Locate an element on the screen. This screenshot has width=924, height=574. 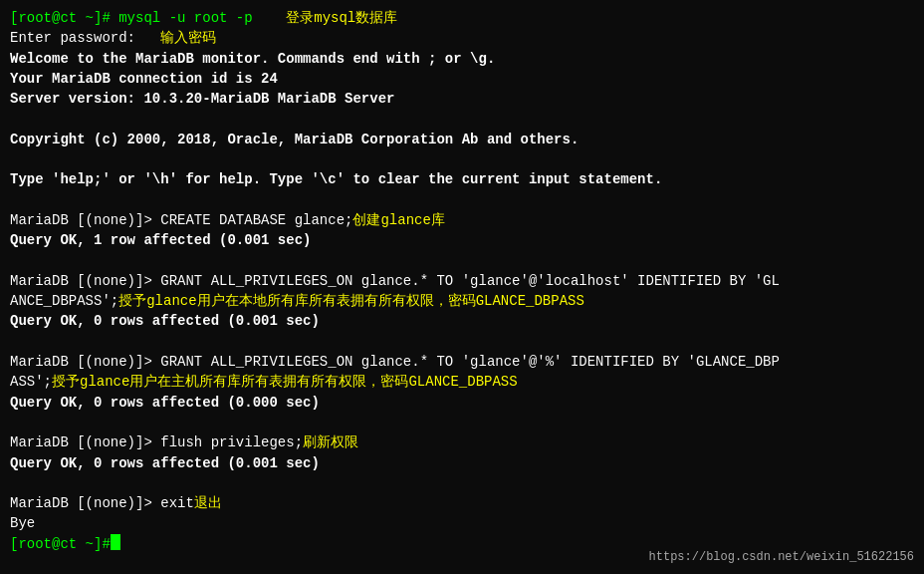
comment-grant-2: 授予glance用户在主机所有库所有表拥有所有权限，密码GLANCE_DBPAS… is located at coordinates (285, 382).